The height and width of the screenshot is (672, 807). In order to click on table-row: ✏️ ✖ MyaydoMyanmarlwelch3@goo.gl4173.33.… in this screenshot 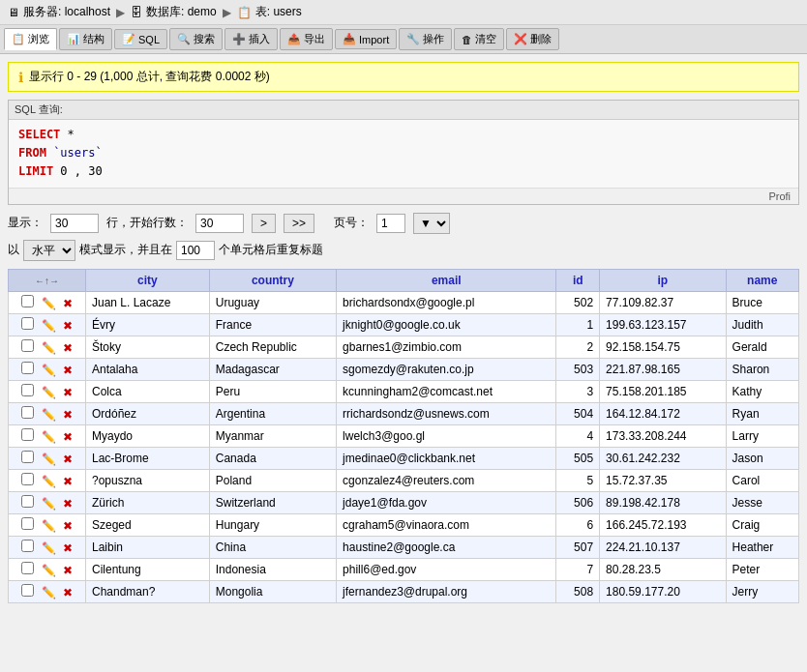, I will do `click(404, 435)`.